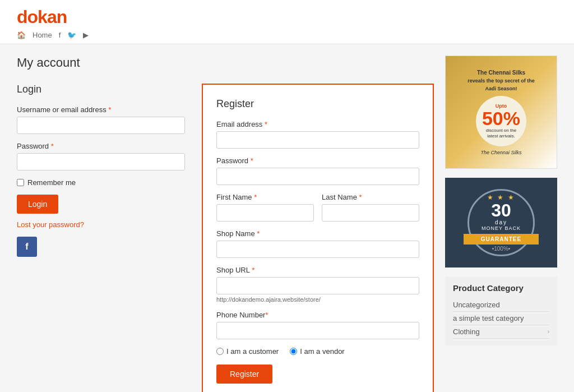 Image resolution: width=574 pixels, height=392 pixels. Describe the element at coordinates (225, 63) in the screenshot. I see `page-title: My account` at that location.